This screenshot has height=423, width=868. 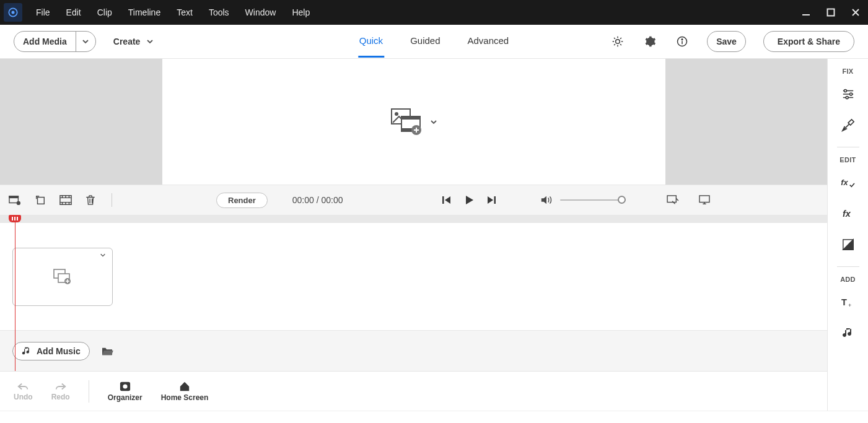 What do you see at coordinates (809, 41) in the screenshot?
I see `export-share-button: Export & Share` at bounding box center [809, 41].